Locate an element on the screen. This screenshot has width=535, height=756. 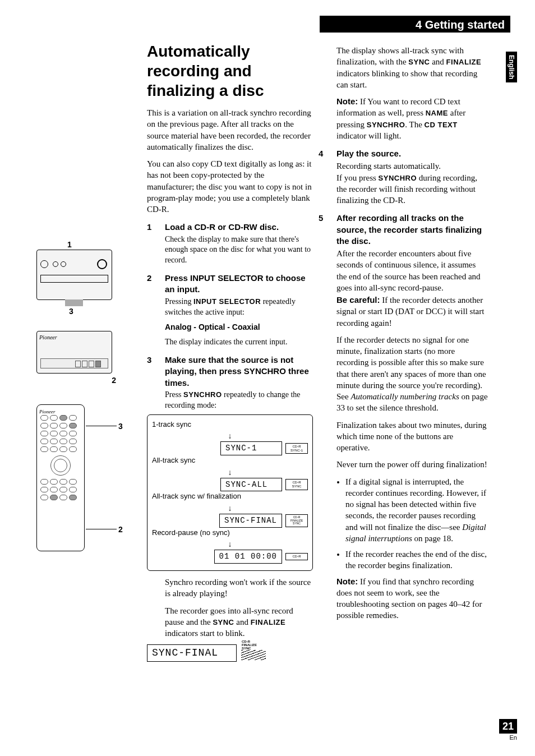
step-5-p1: After the recorder encounters about five… is located at coordinates (412, 270).